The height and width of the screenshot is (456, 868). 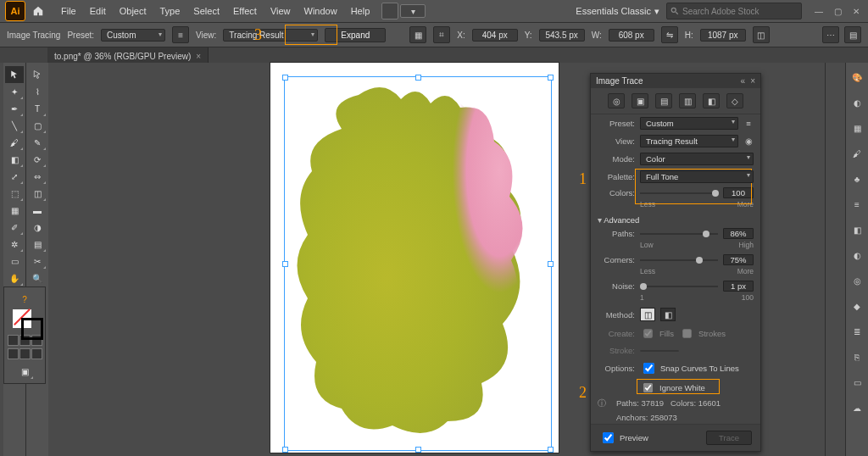 I want to click on p-paths-value: 86%, so click(x=738, y=234).